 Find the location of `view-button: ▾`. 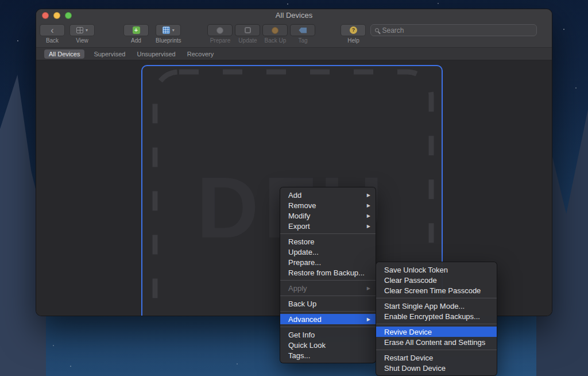

view-button: ▾ is located at coordinates (82, 30).